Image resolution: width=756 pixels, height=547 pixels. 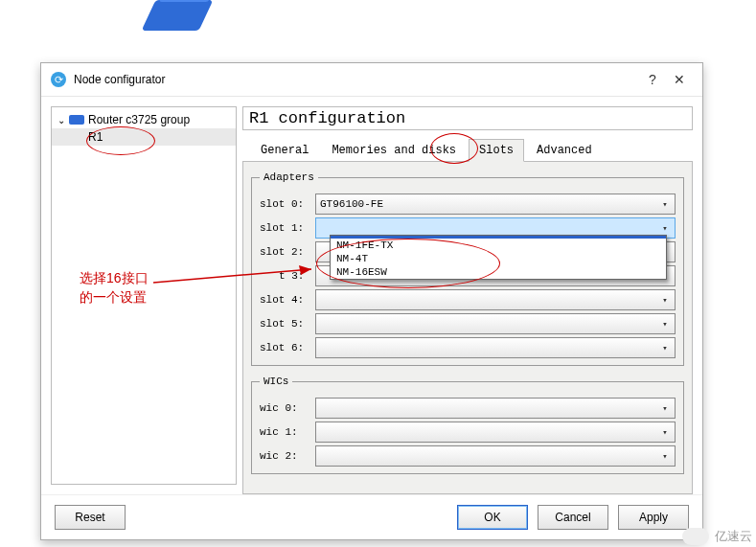 What do you see at coordinates (61, 121) in the screenshot?
I see `chevron-down-icon: ⌄` at bounding box center [61, 121].